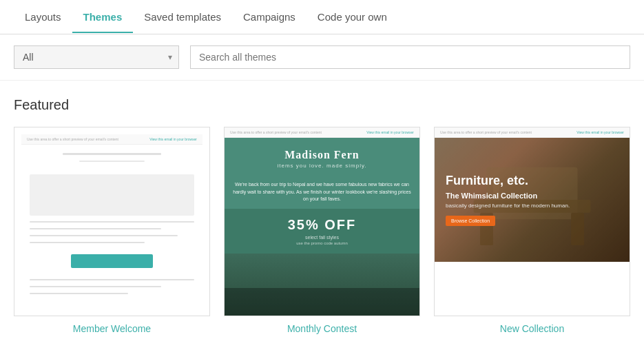 Image resolution: width=644 pixels, height=350 pixels. I want to click on nav-item-campaigns: Campaigns, so click(269, 17).